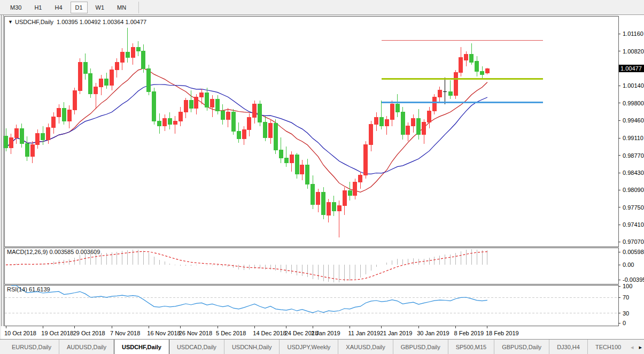 The width and height of the screenshot is (644, 354). I want to click on price-tick-label: 0.99800, so click(633, 103).